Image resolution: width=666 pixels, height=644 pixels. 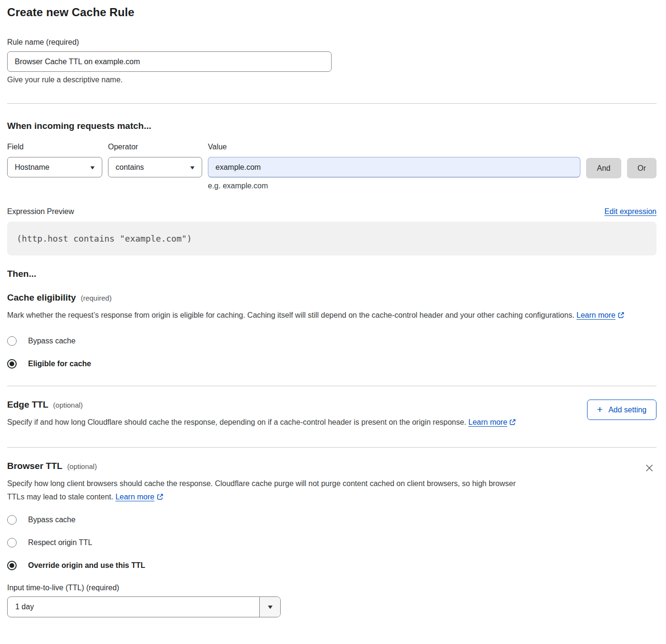 I want to click on operator-label: Operator, so click(x=155, y=147).